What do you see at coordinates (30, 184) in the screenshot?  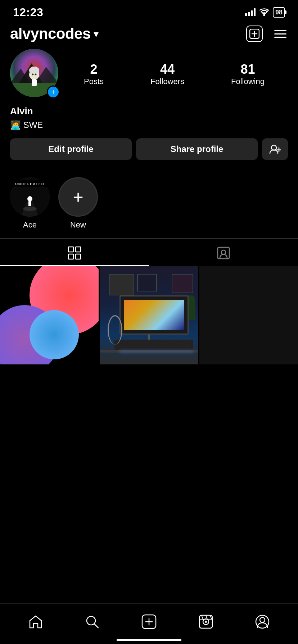 I see `svg-text: UNDEFEATED` at bounding box center [30, 184].